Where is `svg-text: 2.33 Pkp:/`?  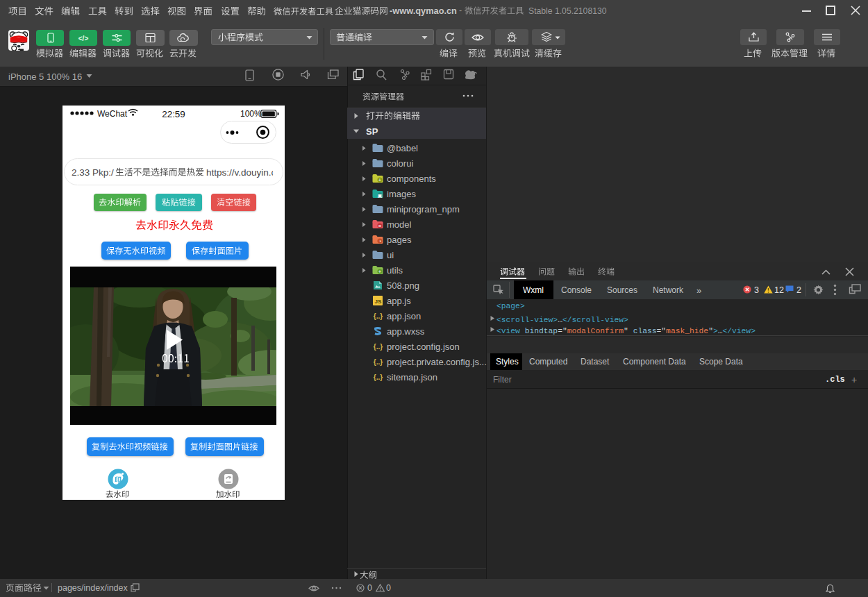
svg-text: 2.33 Pkp:/ is located at coordinates (93, 172).